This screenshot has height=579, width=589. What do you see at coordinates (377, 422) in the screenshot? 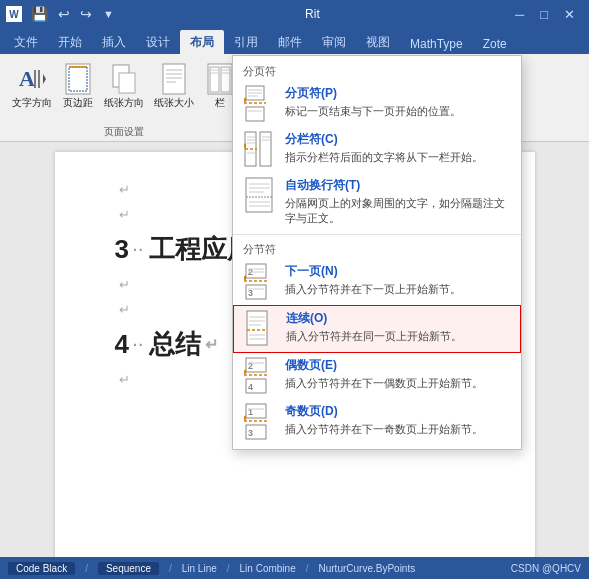
I see `menu-item-odd-page: 1 3 奇数页(D) 插入分节符并在下一奇数页上开始新节。` at bounding box center [377, 422].